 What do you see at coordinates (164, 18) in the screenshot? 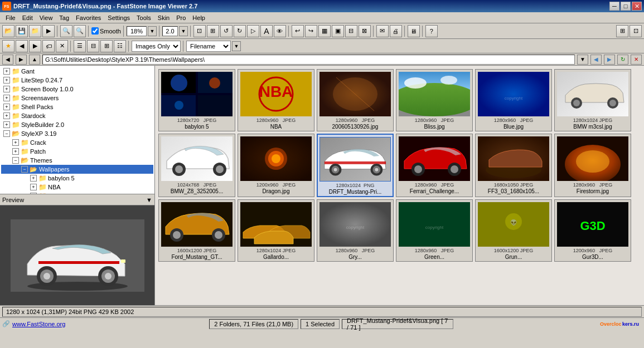
I see `menu-skin: Skin` at bounding box center [164, 18].